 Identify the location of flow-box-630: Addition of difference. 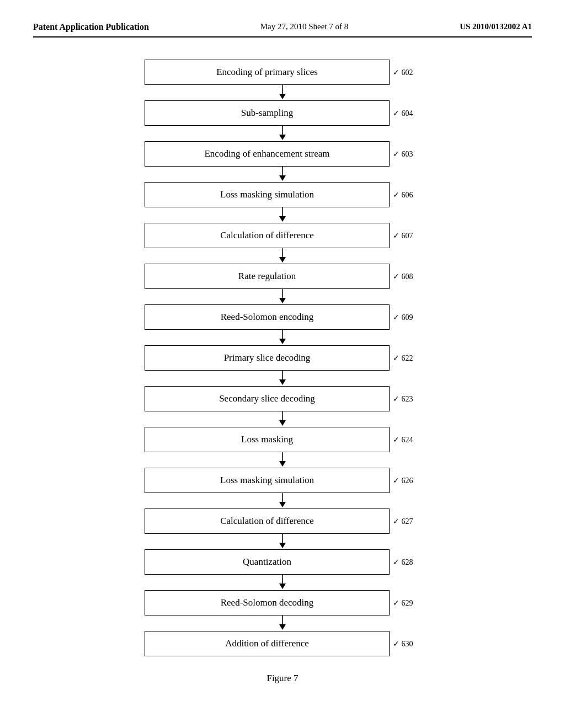
(267, 644).